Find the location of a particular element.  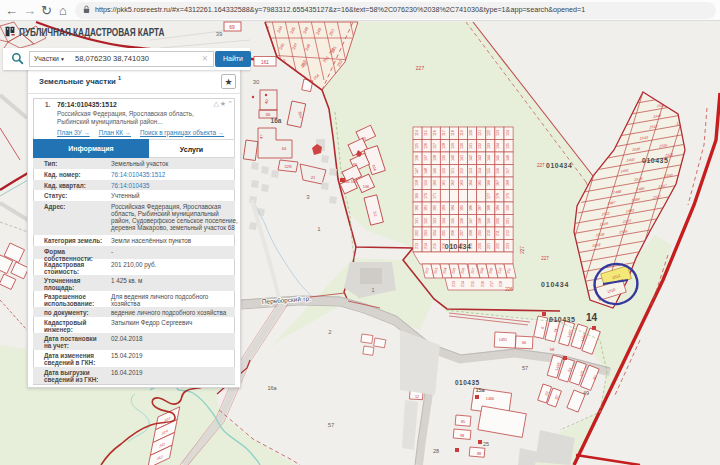

svg-text: 203 is located at coordinates (426, 233).